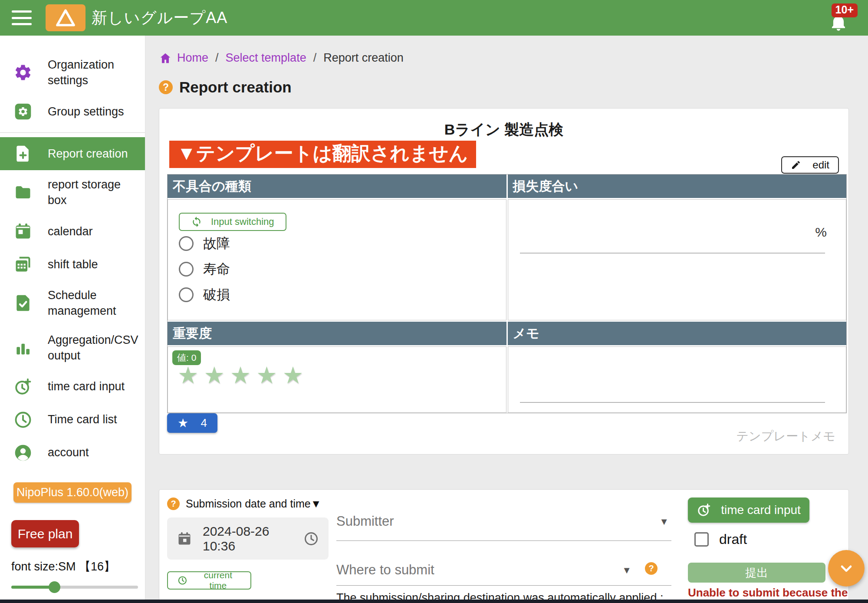 The image size is (868, 603). I want to click on memo-input, so click(673, 402).